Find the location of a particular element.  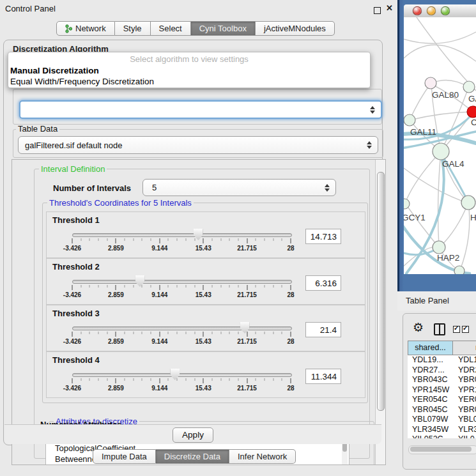

tab-impute-data: Impute Data is located at coordinates (124, 456).